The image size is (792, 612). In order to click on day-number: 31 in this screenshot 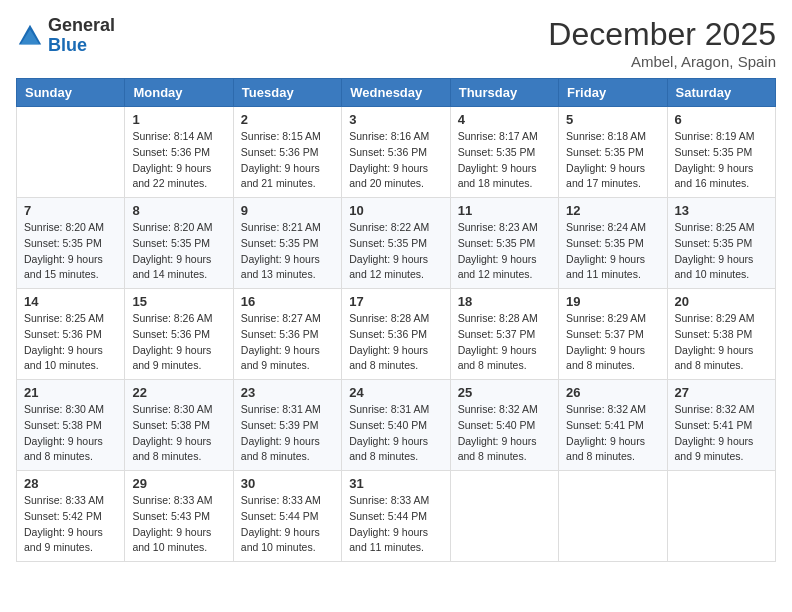, I will do `click(396, 484)`.